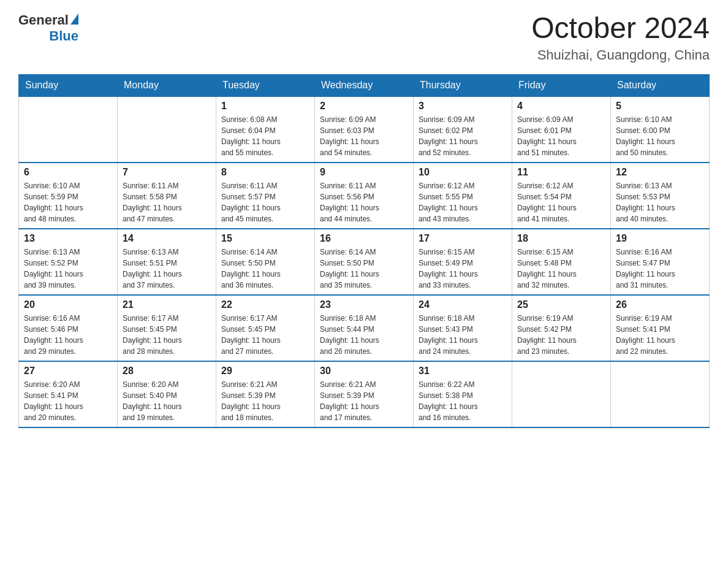  I want to click on day-info: Sunrise: 6:08 AM Sunset: 6:04 PM Dayligh…, so click(265, 136).